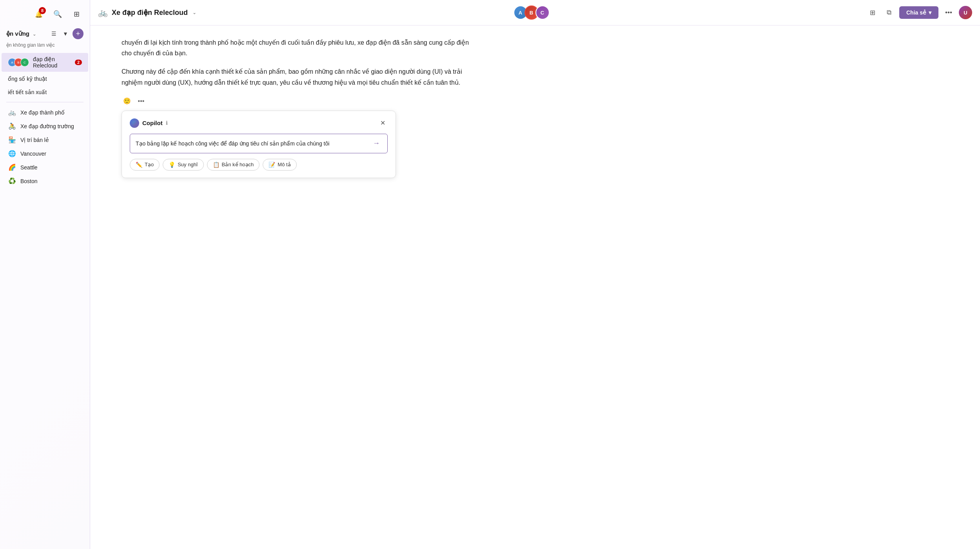  I want to click on more-dots-icon: •••, so click(141, 101).